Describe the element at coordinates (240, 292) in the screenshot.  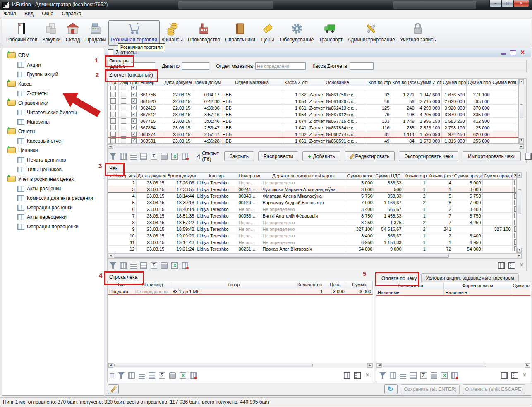
I see `table-row: ПродажаНе определено83.1 до 1 Мб13 0003 …` at that location.